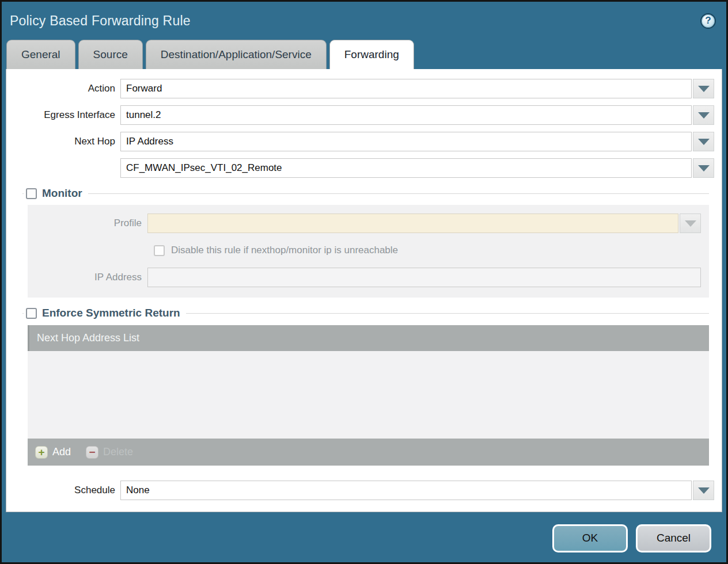  Describe the element at coordinates (41, 452) in the screenshot. I see `plus-icon: +` at that location.